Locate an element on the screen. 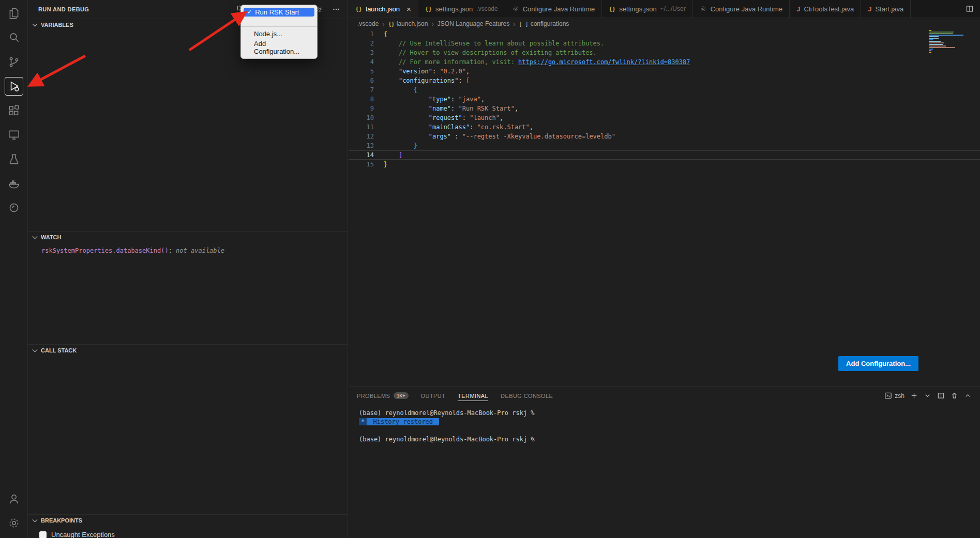 Image resolution: width=980 pixels, height=538 pixels. section-call-stack-label: CALL STACK is located at coordinates (59, 350).